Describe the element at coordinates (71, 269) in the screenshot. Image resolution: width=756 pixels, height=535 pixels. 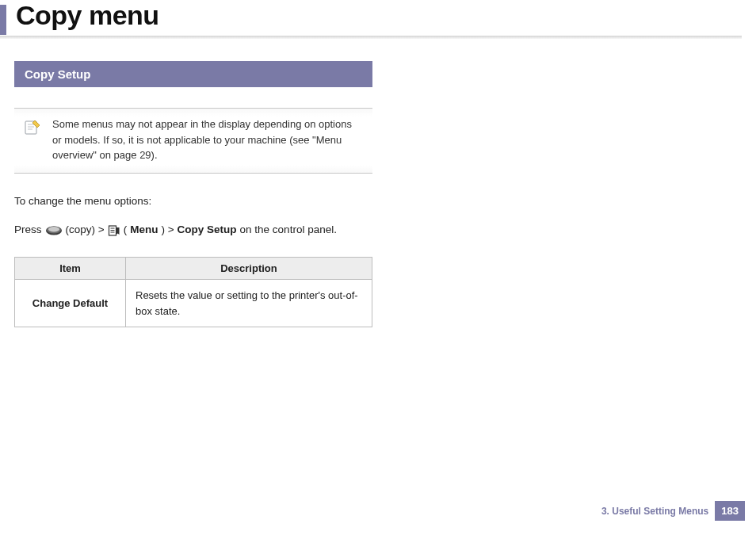
I see `col-header-item: Item` at that location.